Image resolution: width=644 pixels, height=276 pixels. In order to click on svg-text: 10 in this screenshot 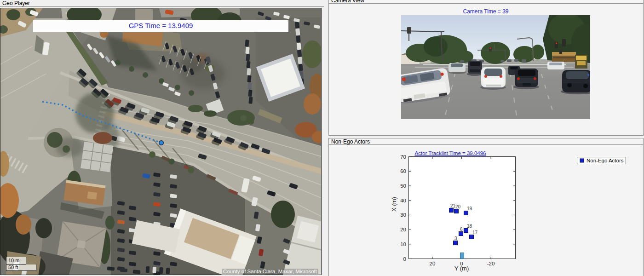, I will do `click(403, 244)`.